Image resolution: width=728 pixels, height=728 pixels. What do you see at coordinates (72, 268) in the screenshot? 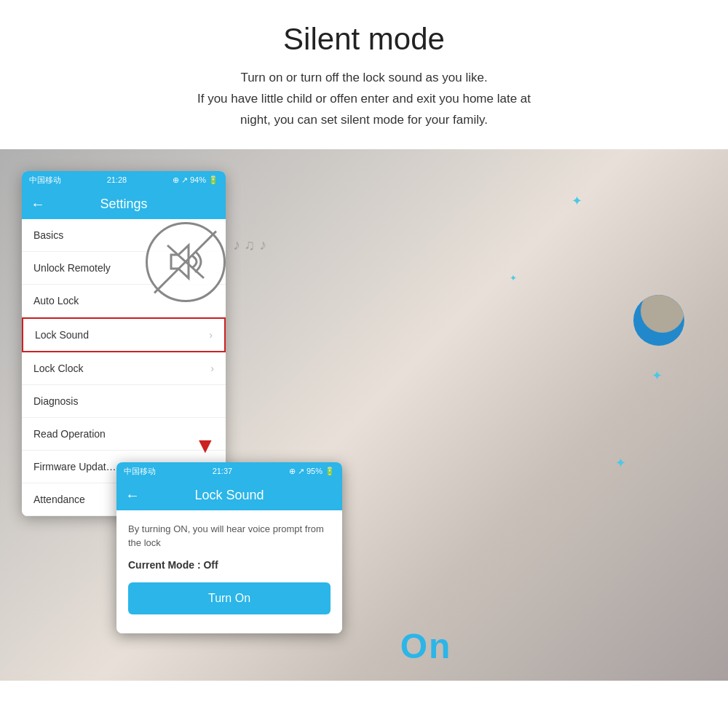
I see `item-label-unlock: Unlock Remotely` at bounding box center [72, 268].